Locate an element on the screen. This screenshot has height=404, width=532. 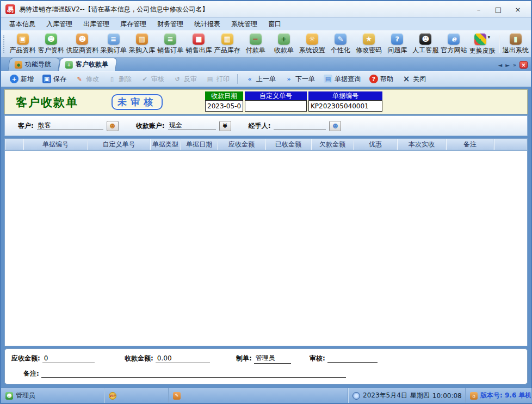
toolbar-button-purchase-order: 采购订单 is located at coordinates (114, 44).